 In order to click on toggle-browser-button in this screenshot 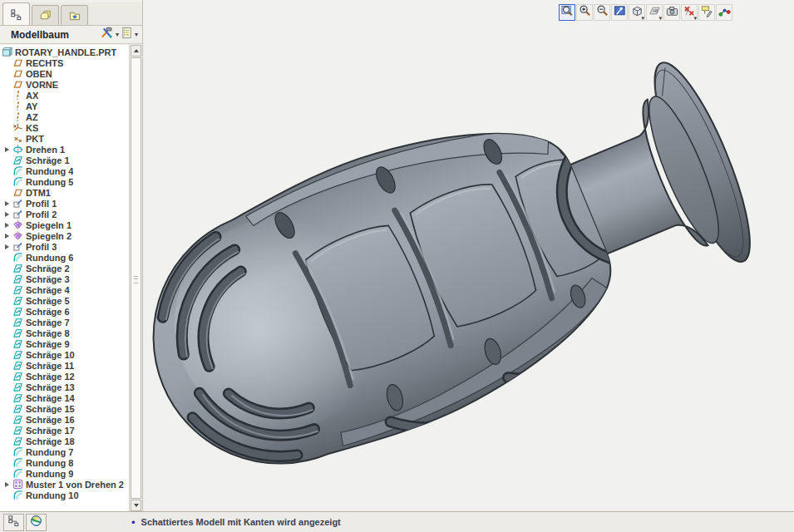, I will do `click(37, 522)`.